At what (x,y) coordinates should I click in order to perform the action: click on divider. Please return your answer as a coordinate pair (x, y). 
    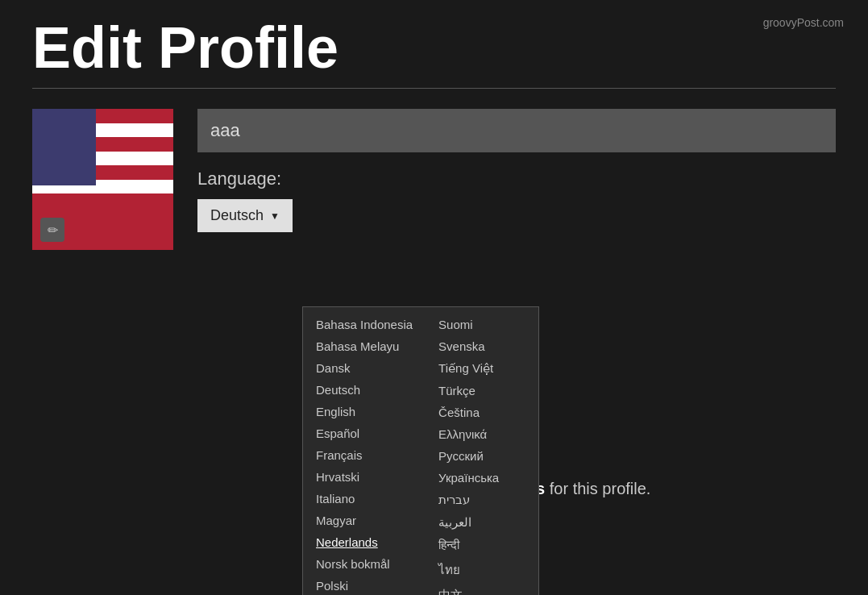
    Looking at the image, I should click on (434, 89).